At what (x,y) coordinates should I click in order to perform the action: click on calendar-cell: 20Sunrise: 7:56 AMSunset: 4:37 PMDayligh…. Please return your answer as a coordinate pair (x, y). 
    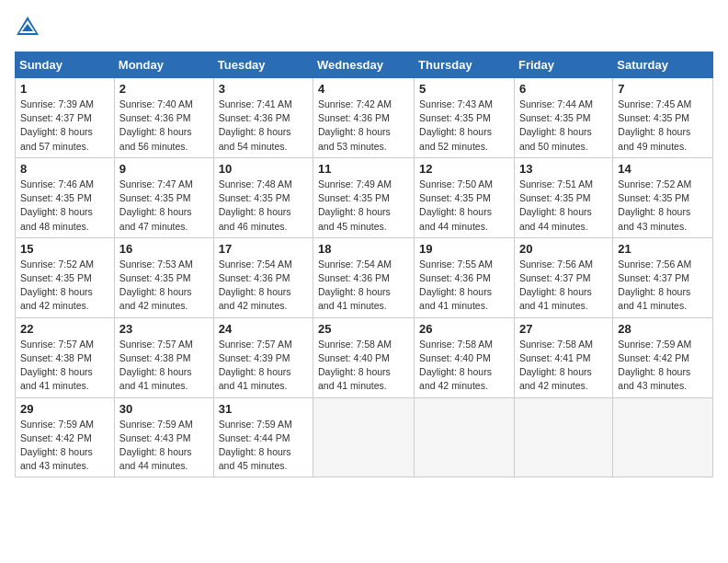
    Looking at the image, I should click on (563, 278).